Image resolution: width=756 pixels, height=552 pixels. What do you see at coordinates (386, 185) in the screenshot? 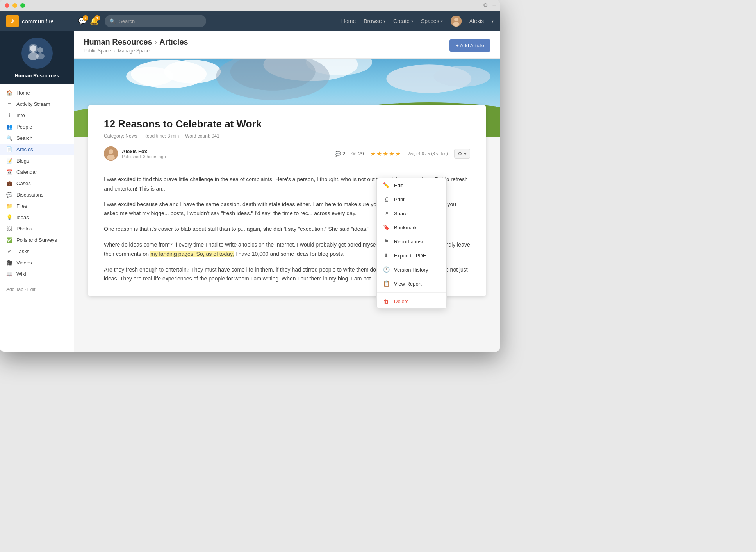
I see `edit-icon: ✏️` at bounding box center [386, 185].